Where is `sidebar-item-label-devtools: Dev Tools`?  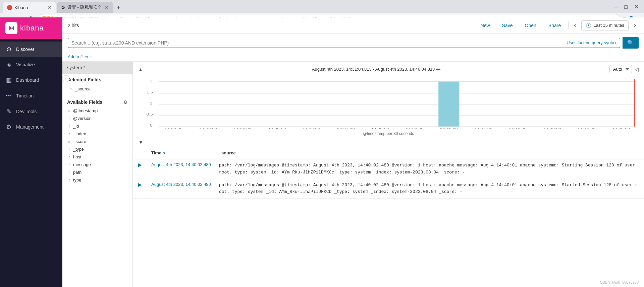 sidebar-item-label-devtools: Dev Tools is located at coordinates (26, 112).